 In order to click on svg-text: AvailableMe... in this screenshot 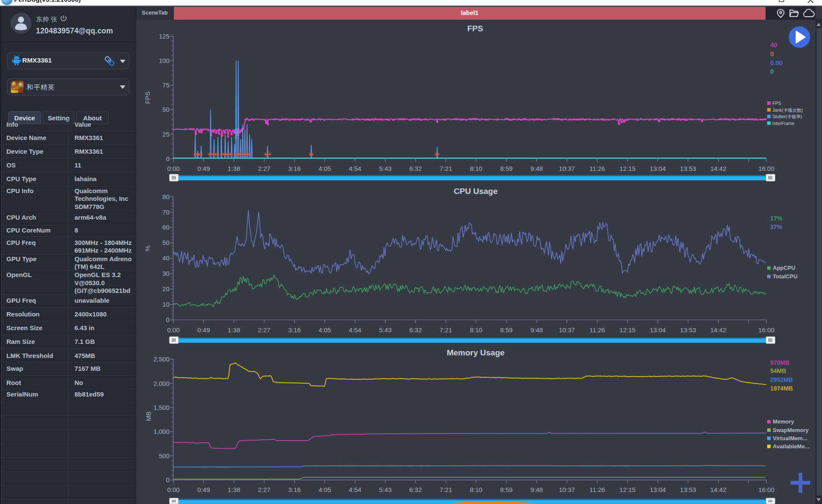, I will do `click(791, 446)`.